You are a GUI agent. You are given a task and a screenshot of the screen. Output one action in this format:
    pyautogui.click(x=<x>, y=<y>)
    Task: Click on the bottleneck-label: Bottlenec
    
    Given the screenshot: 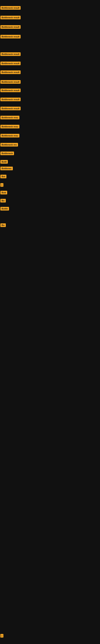 What is the action you would take?
    pyautogui.click(x=6, y=168)
    